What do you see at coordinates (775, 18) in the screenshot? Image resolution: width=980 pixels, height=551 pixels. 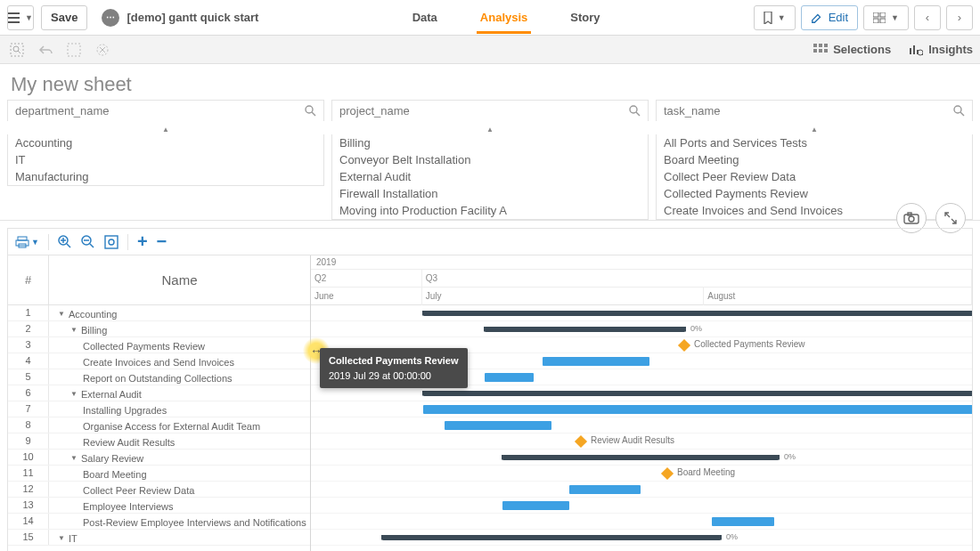 I see `bookmarks-button: ▼` at bounding box center [775, 18].